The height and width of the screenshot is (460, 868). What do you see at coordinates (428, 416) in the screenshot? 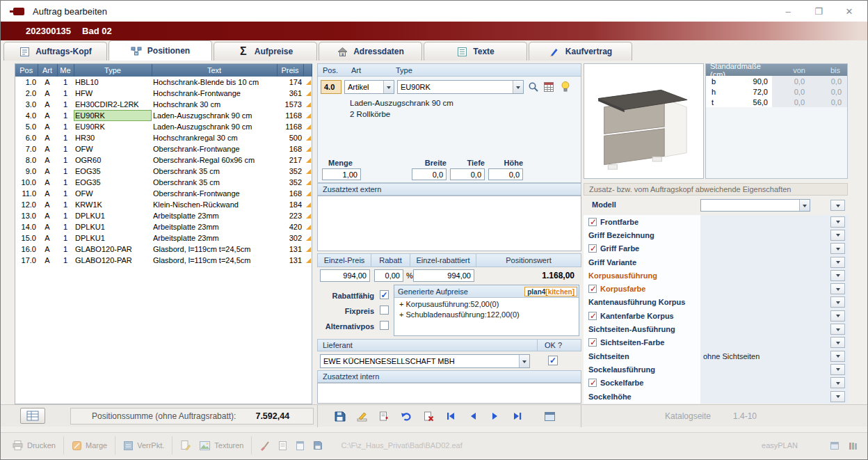
I see `delete-icon` at bounding box center [428, 416].